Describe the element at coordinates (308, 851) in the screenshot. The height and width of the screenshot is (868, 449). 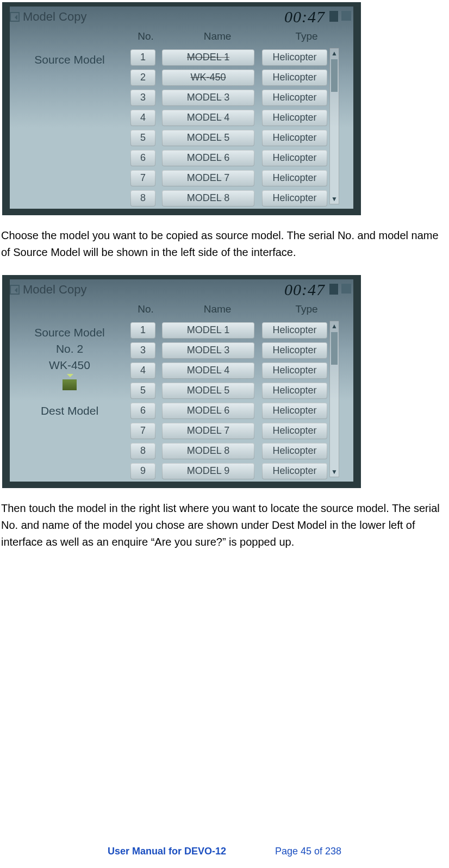
I see `footer-page: Page 45 of 238` at that location.